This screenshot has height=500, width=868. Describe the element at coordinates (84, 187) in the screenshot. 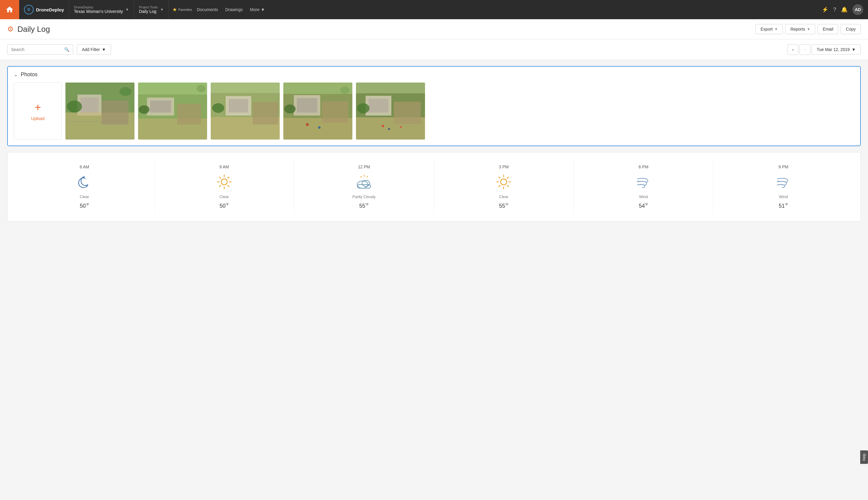

I see `weather-item-6am: 6 AM Clear 50°F` at that location.